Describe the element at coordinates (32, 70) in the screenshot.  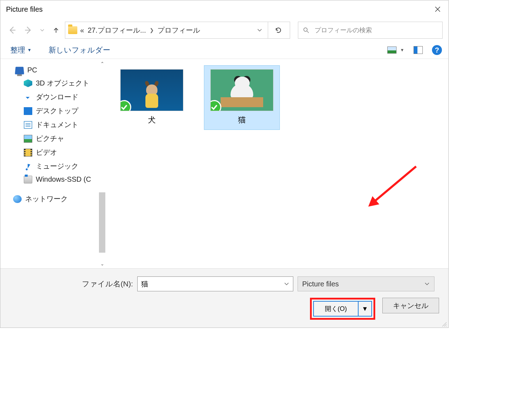
I see `tree-label: PC` at that location.